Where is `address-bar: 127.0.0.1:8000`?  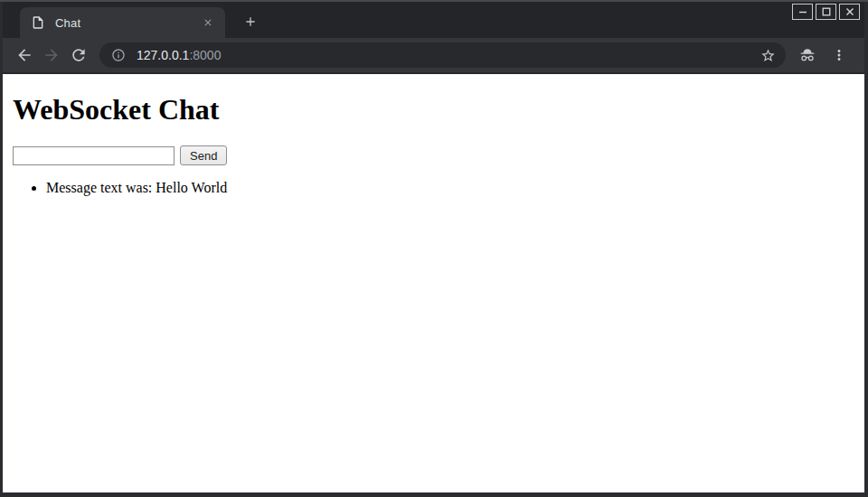
address-bar: 127.0.0.1:8000 is located at coordinates (443, 55).